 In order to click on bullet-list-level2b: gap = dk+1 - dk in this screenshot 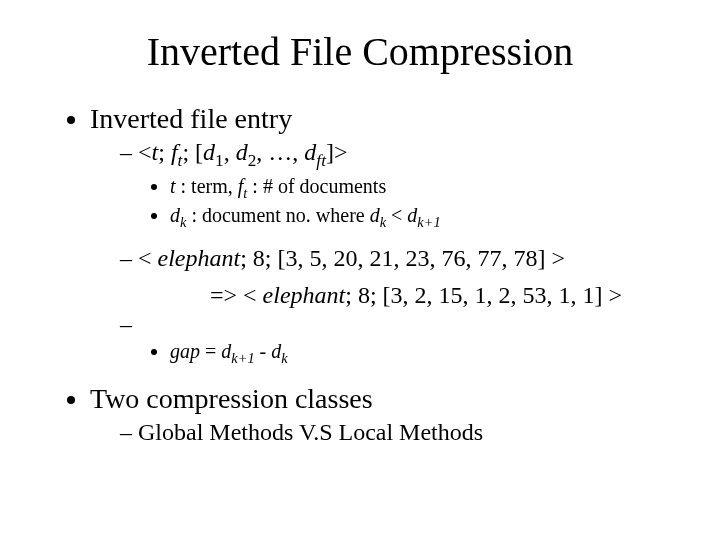, I will do `click(385, 339)`.